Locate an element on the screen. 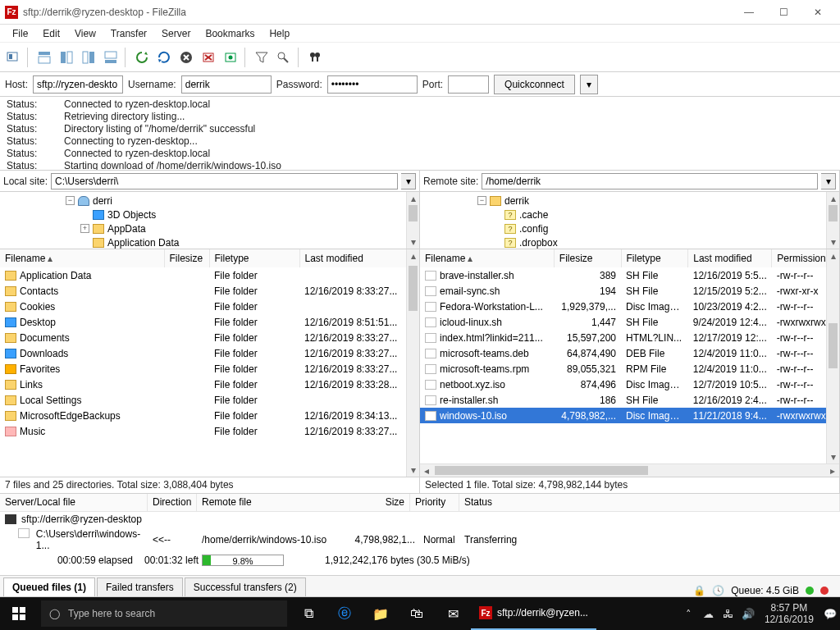  host-input is located at coordinates (78, 84).